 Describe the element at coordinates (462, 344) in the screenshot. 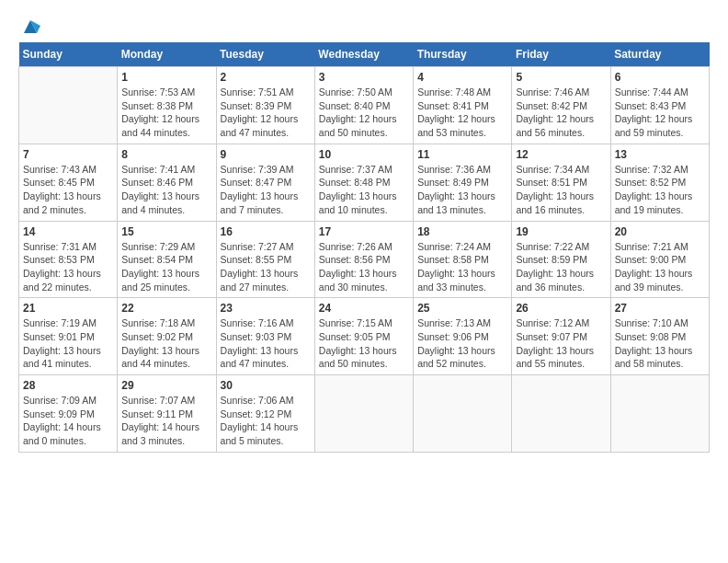

I see `day-info: Sunrise: 7:13 AMSunset: 9:06 PMDaylight:…` at that location.